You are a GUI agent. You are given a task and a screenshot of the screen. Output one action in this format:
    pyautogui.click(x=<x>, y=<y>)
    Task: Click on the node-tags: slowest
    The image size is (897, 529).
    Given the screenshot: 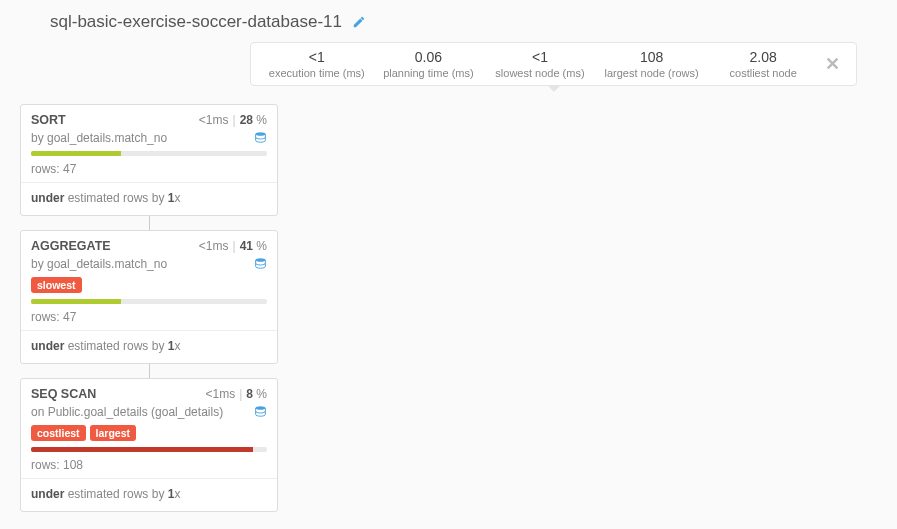 What is the action you would take?
    pyautogui.click(x=149, y=288)
    